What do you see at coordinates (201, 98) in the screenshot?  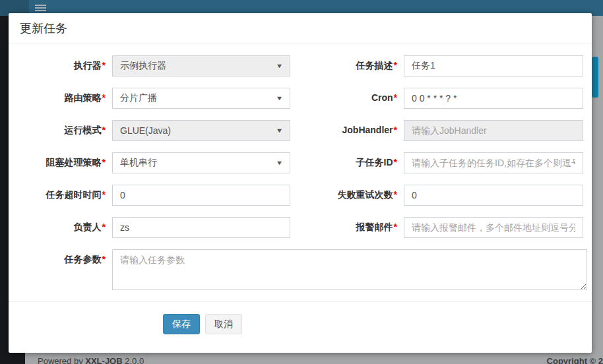 I see `route-strategy-select: 分片广播 ▼` at bounding box center [201, 98].